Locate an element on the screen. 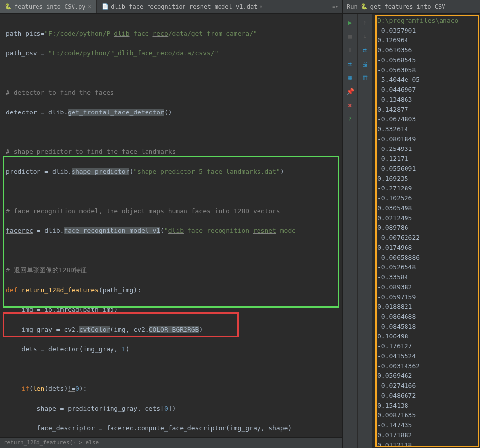 This screenshot has width=480, height=448. trash-icon: 🗑 is located at coordinates (365, 77).